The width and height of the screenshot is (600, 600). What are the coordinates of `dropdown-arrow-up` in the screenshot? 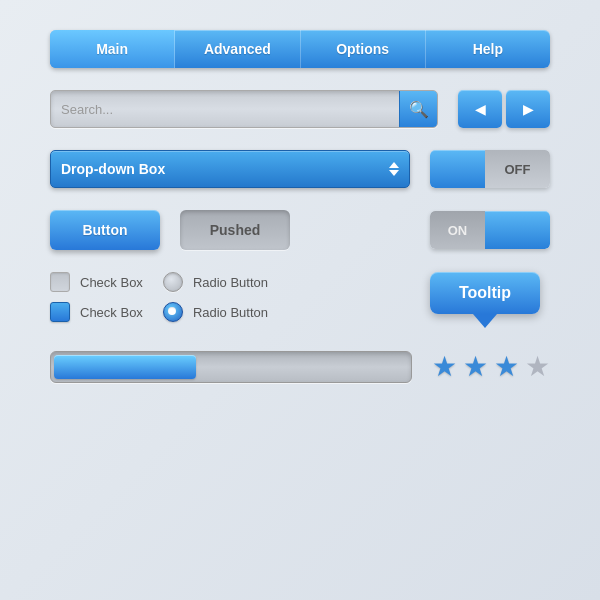 It's located at (394, 165).